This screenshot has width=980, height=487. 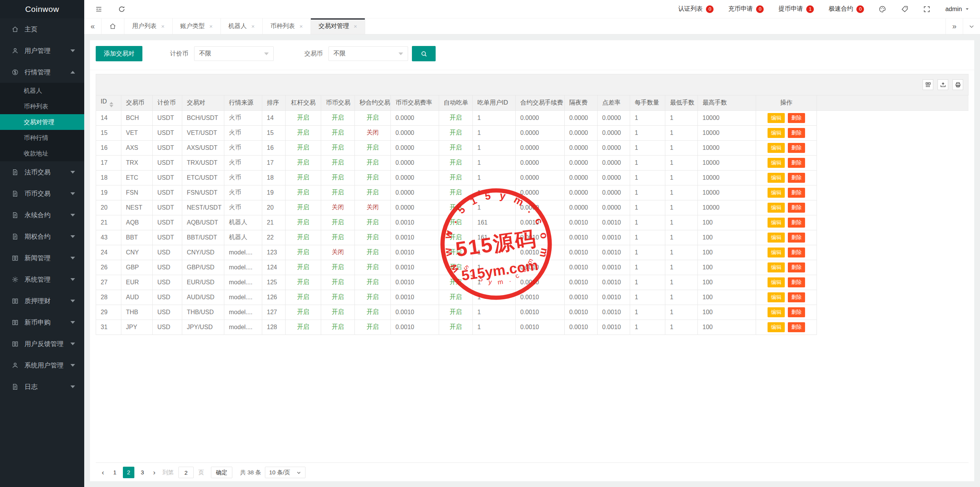 I want to click on topbar-menu-item: 充币申请0, so click(x=746, y=9).